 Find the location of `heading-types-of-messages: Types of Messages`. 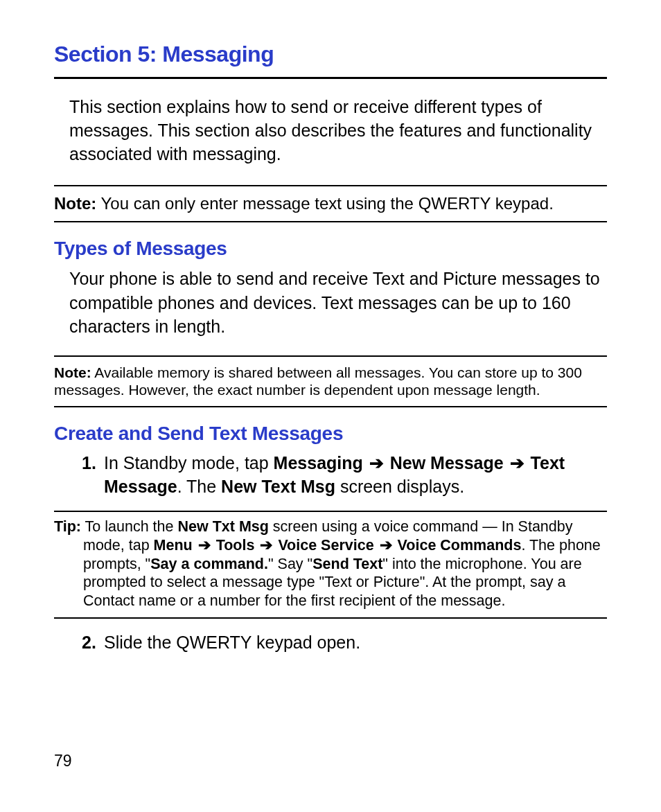

heading-types-of-messages: Types of Messages is located at coordinates (330, 249).